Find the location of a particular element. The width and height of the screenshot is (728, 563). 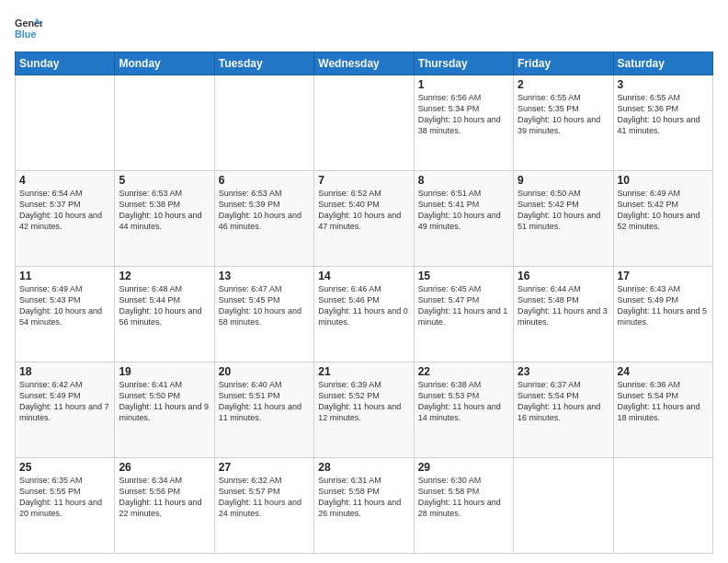

day-cell: 2Sunrise: 6:55 AM Sunset: 5:35 PM Daylig… is located at coordinates (563, 123).